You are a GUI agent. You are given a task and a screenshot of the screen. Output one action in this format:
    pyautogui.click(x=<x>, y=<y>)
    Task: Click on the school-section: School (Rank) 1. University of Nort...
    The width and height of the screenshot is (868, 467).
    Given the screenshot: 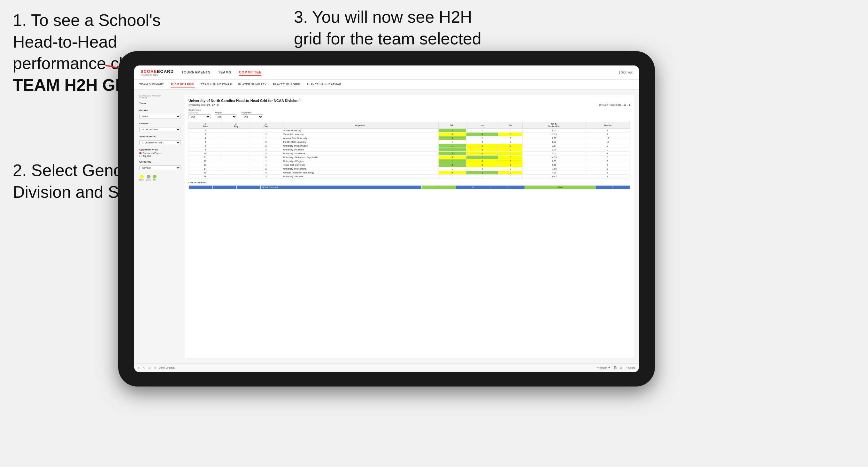 What is the action you would take?
    pyautogui.click(x=160, y=140)
    